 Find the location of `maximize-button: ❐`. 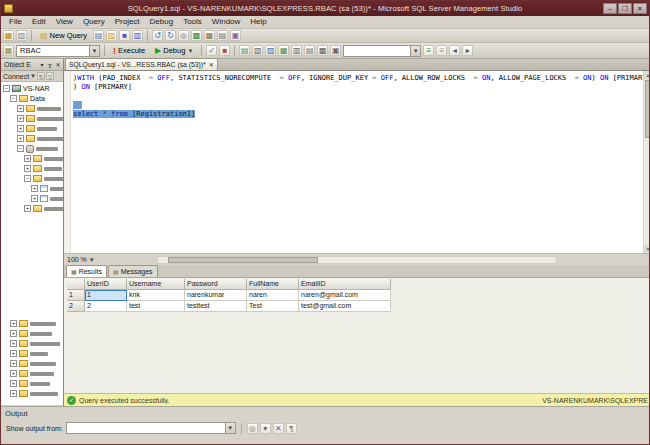

maximize-button: ❐ is located at coordinates (625, 8).